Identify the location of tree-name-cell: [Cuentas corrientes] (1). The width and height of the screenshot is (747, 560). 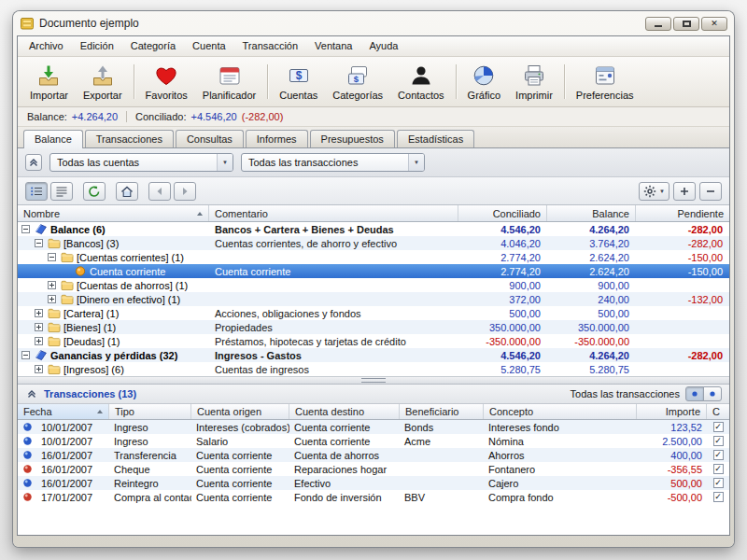
(114, 258).